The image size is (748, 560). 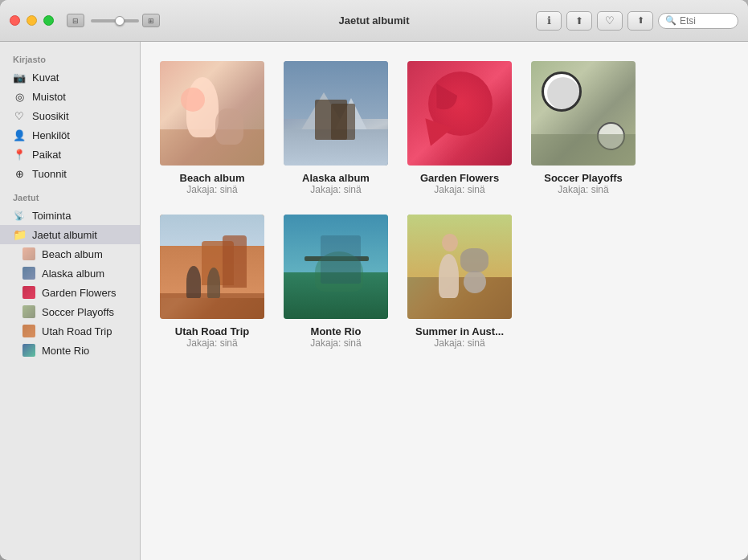 What do you see at coordinates (336, 190) in the screenshot?
I see `album-subtitle-alaska: Jakaja: sinä` at bounding box center [336, 190].